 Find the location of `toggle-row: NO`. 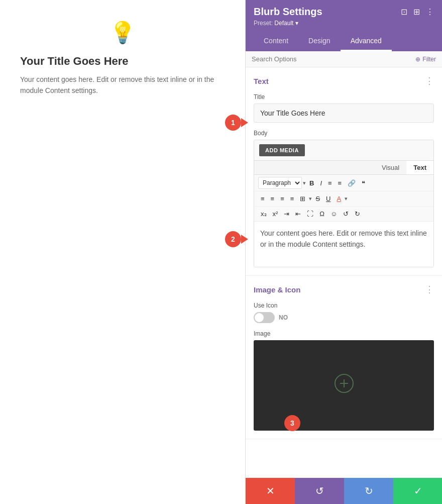

toggle-row: NO is located at coordinates (344, 318).